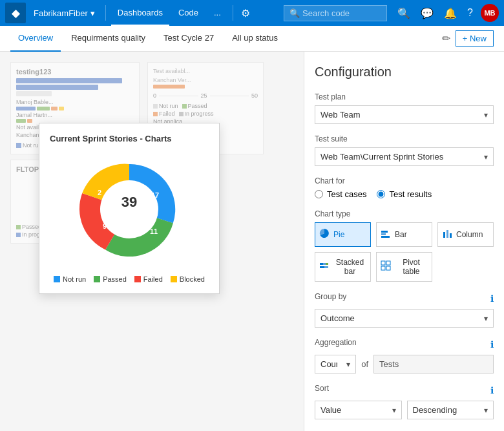  I want to click on sort-direction-select: Descending, so click(451, 410).